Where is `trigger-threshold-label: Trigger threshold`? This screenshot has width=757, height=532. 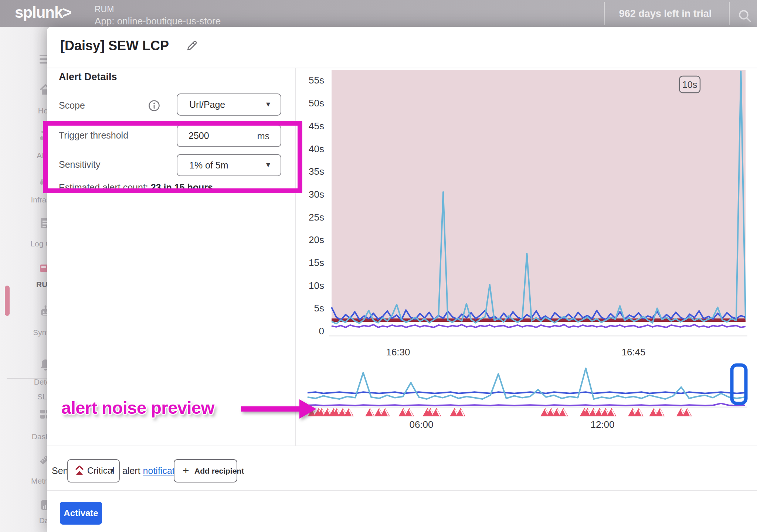
trigger-threshold-label: Trigger threshold is located at coordinates (94, 135).